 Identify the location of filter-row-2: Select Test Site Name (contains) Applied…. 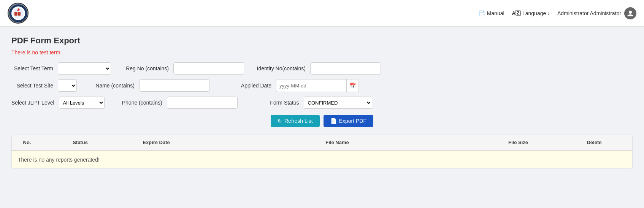
(322, 86).